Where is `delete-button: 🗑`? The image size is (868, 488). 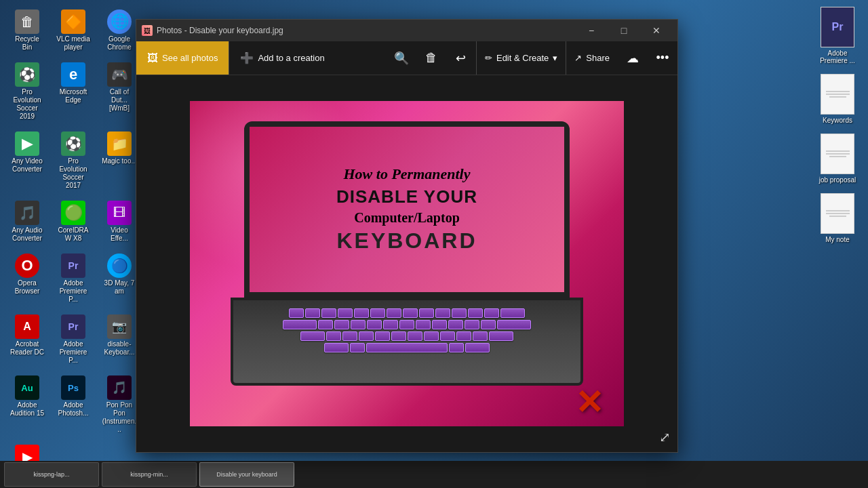
delete-button: 🗑 is located at coordinates (431, 58).